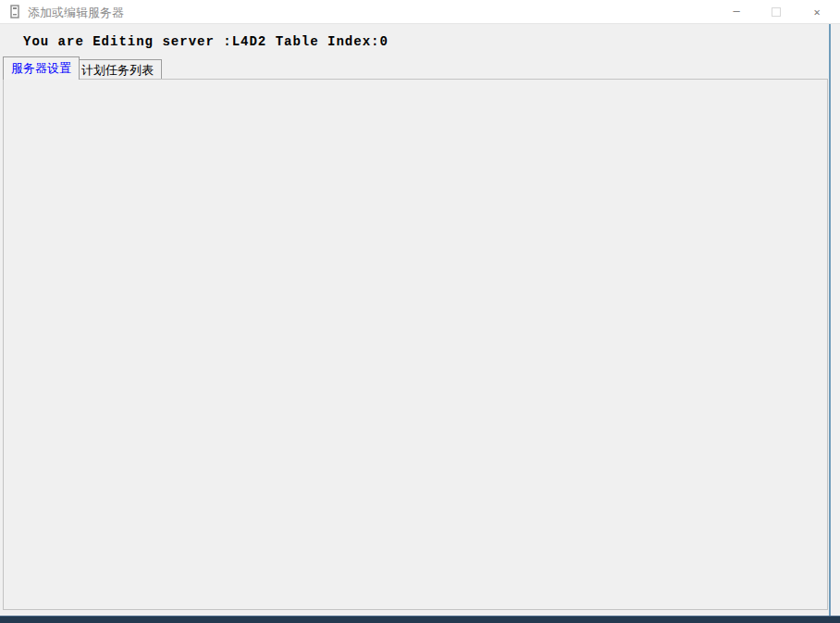 This screenshot has height=623, width=840. What do you see at coordinates (830, 320) in the screenshot?
I see `window-right-border` at bounding box center [830, 320].